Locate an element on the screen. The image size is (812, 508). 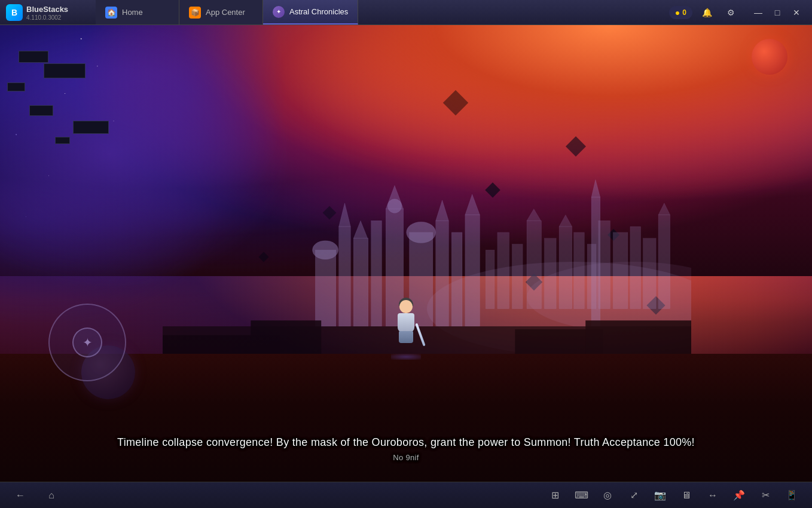
home-tab-icon: 🏠 is located at coordinates (111, 13).